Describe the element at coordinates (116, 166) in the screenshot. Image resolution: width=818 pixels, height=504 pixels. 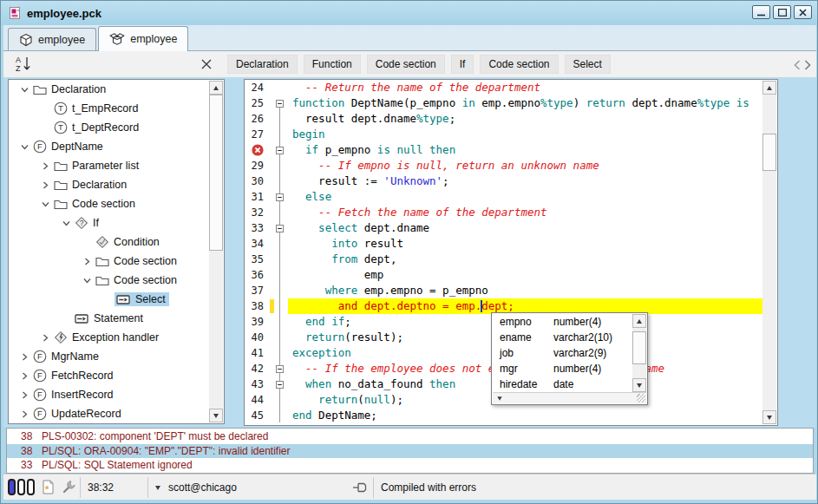
I see `tree-item-parameter-list: Parameter list` at that location.